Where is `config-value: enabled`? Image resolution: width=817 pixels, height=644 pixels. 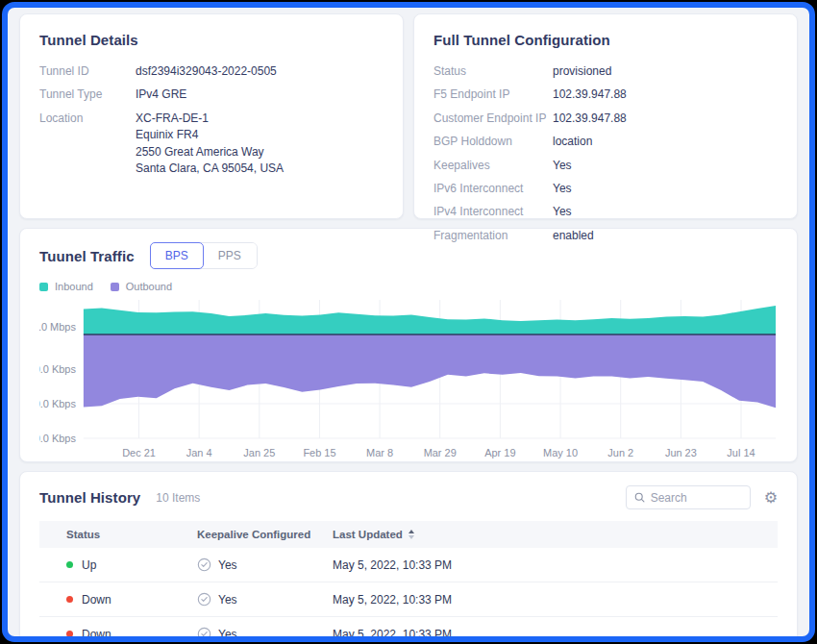
config-value: enabled is located at coordinates (665, 236).